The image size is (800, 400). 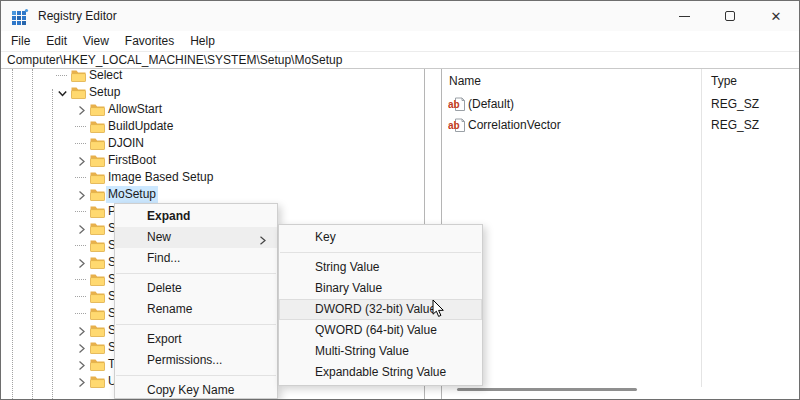 I want to click on tree-item-label: FirstBoot, so click(x=132, y=160).